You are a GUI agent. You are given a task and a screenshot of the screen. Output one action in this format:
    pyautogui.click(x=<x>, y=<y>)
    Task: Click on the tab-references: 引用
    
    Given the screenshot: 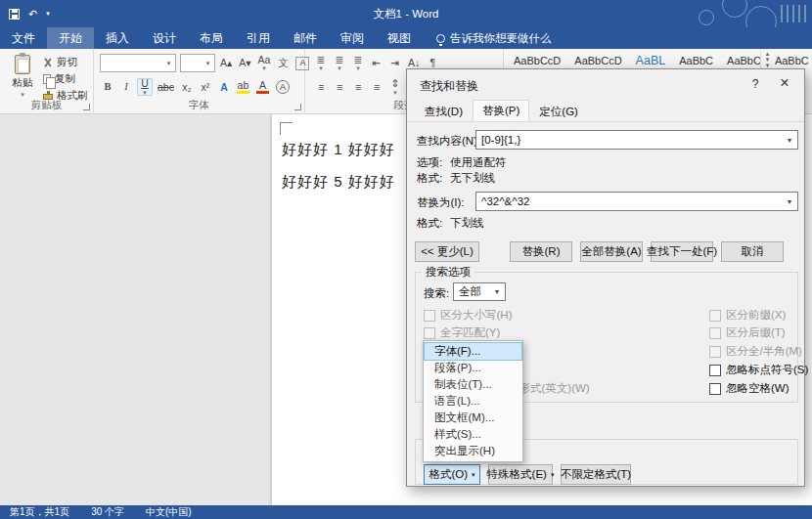 What is the action you would take?
    pyautogui.click(x=258, y=38)
    